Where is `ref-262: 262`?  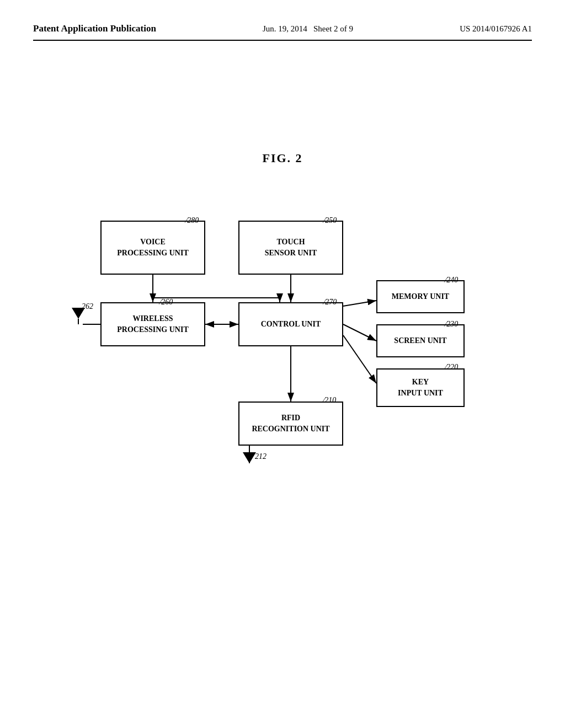
ref-262: 262 is located at coordinates (87, 307).